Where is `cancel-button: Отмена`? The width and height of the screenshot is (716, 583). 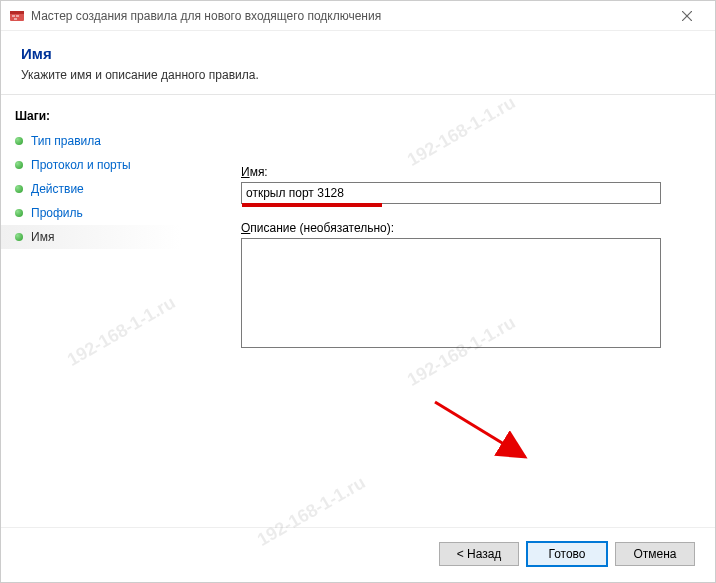
cancel-button: Отмена is located at coordinates (655, 554).